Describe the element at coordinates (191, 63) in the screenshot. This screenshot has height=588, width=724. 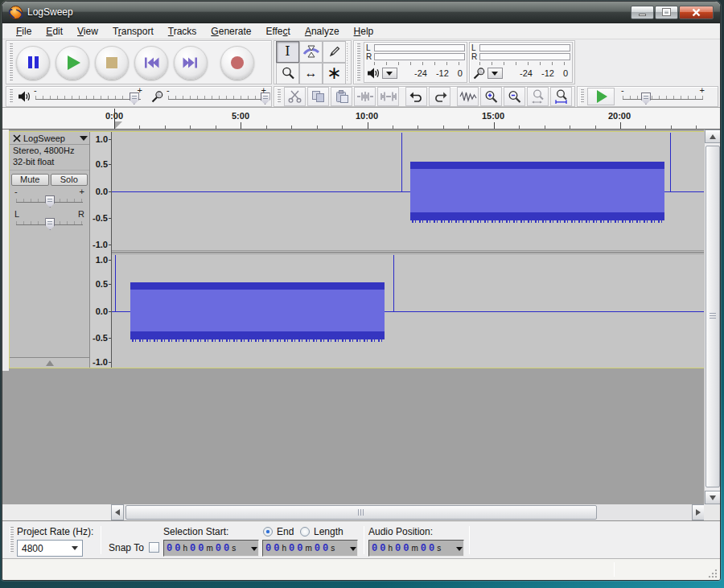
I see `skip-to-end-button` at that location.